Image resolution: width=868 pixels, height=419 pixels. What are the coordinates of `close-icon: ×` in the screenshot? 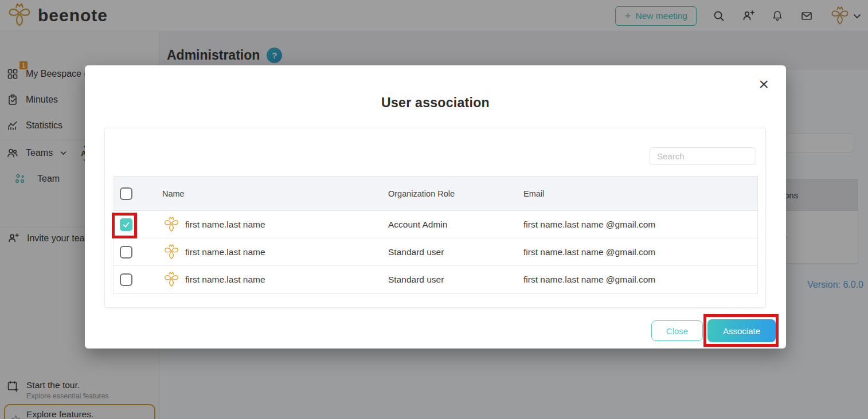 It's located at (764, 84).